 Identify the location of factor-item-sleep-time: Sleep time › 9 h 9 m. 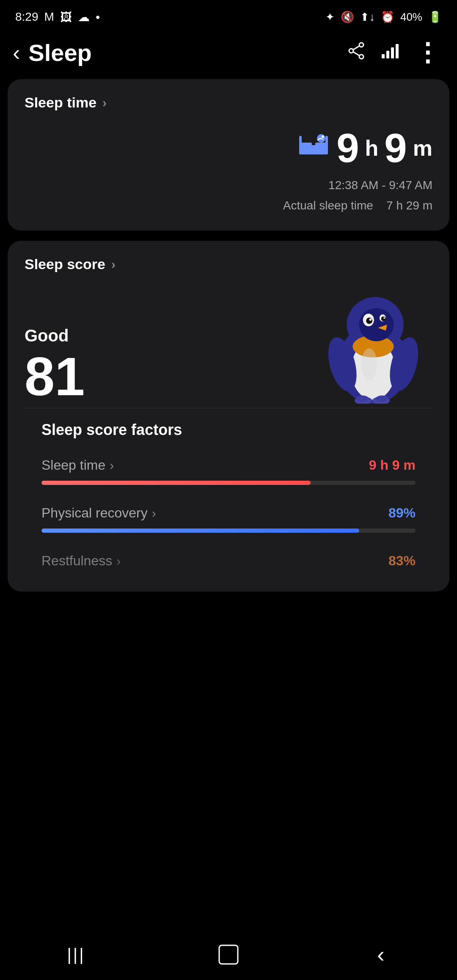
(228, 471).